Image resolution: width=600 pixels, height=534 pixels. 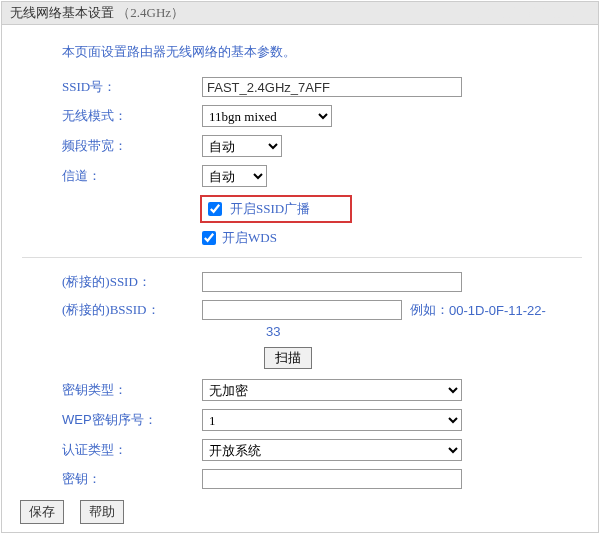 I want to click on bssid-hint-continuation: 33, so click(x=427, y=332).